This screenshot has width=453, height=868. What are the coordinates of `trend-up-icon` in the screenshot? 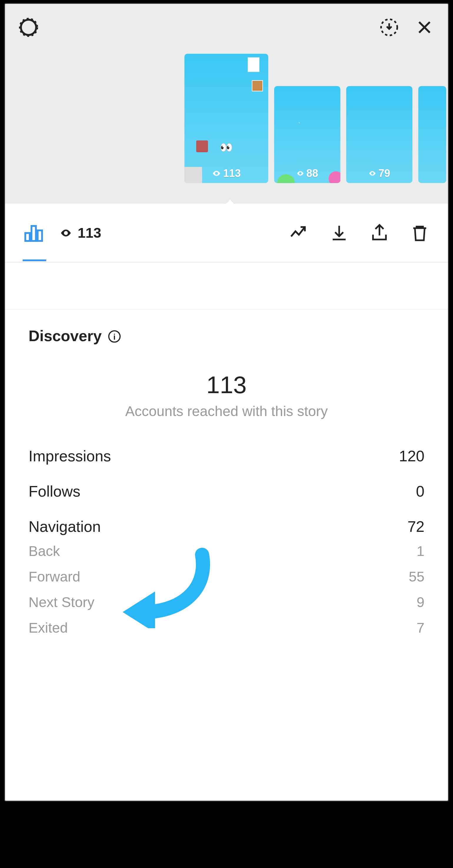 It's located at (299, 233).